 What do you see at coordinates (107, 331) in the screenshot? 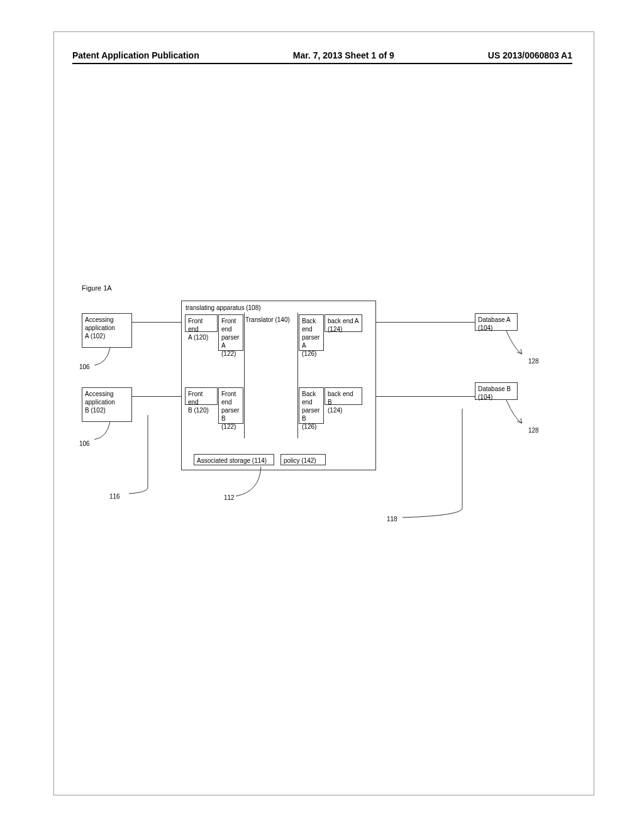
I see `box-app-a: Accessing application A (102)` at bounding box center [107, 331].